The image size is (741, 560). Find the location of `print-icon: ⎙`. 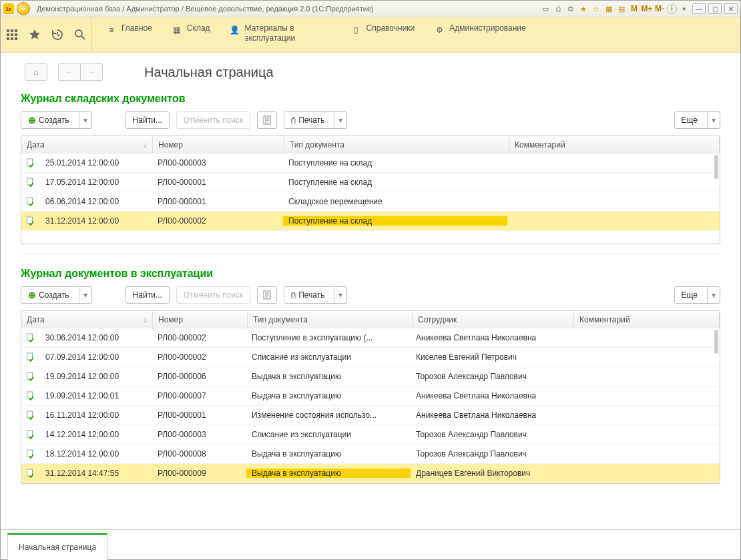

print-icon: ⎙ is located at coordinates (558, 9).